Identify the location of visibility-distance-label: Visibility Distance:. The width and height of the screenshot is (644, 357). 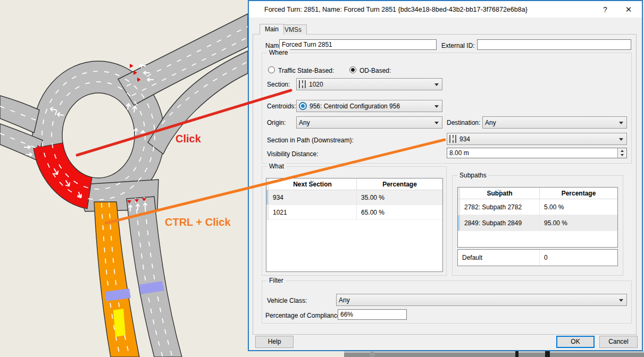
(292, 154).